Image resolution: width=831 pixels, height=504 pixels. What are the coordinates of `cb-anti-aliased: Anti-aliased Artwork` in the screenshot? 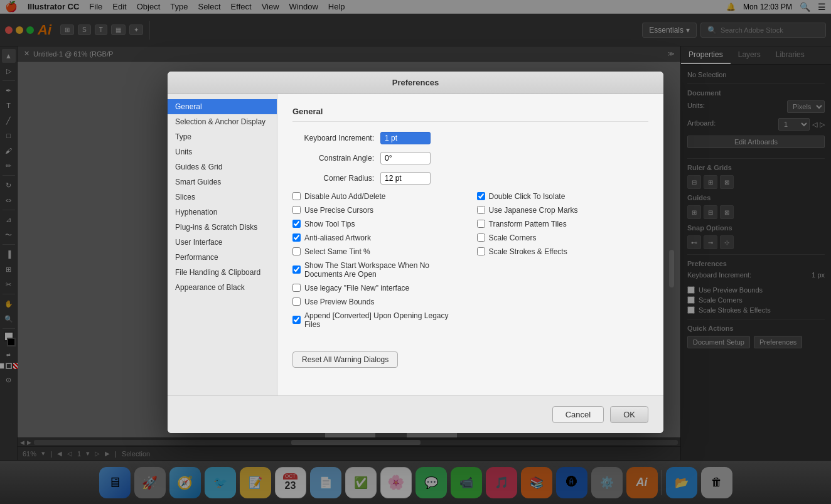 It's located at (378, 238).